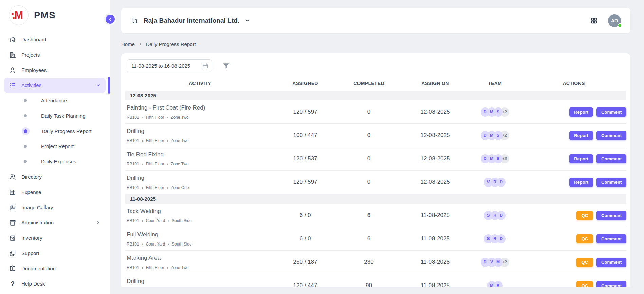  I want to click on building-icon, so click(13, 55).